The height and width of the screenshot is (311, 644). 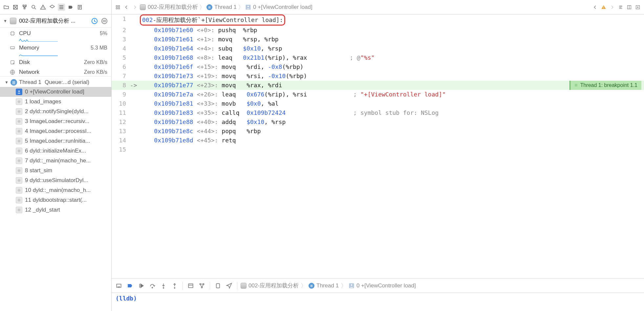 I want to click on stack-frame-row: 7 dyld::_main(macho_he..., so click(x=56, y=161).